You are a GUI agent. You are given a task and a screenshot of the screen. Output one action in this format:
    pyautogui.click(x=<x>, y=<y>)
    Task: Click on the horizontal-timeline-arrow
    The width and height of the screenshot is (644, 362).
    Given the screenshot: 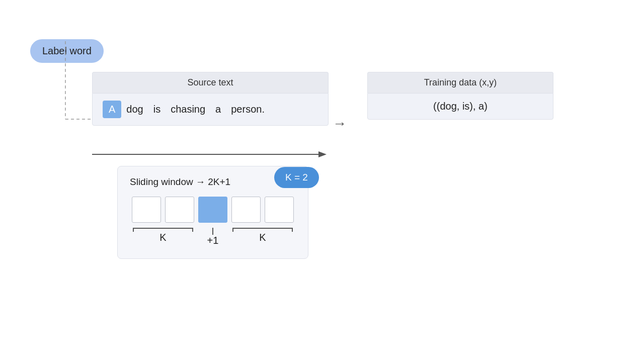 What is the action you would take?
    pyautogui.click(x=210, y=154)
    